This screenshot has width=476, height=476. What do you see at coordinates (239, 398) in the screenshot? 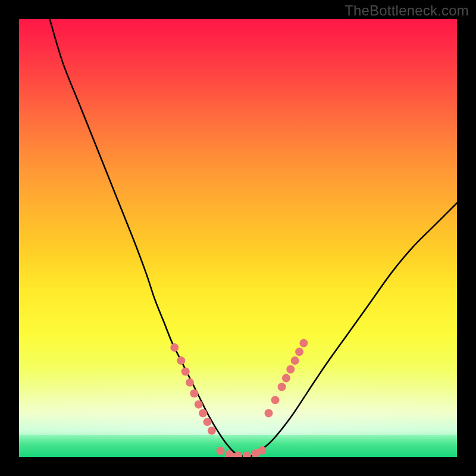
I see `curve-markers` at bounding box center [239, 398].